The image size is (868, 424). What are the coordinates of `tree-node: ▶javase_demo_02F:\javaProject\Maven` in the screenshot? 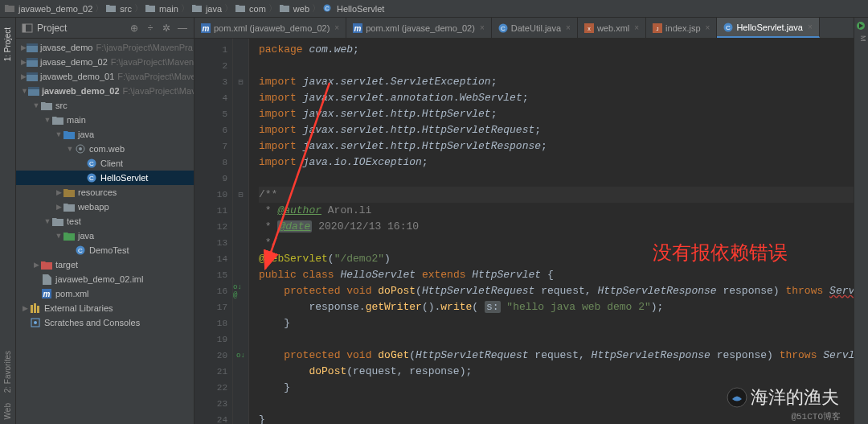 It's located at (104, 62).